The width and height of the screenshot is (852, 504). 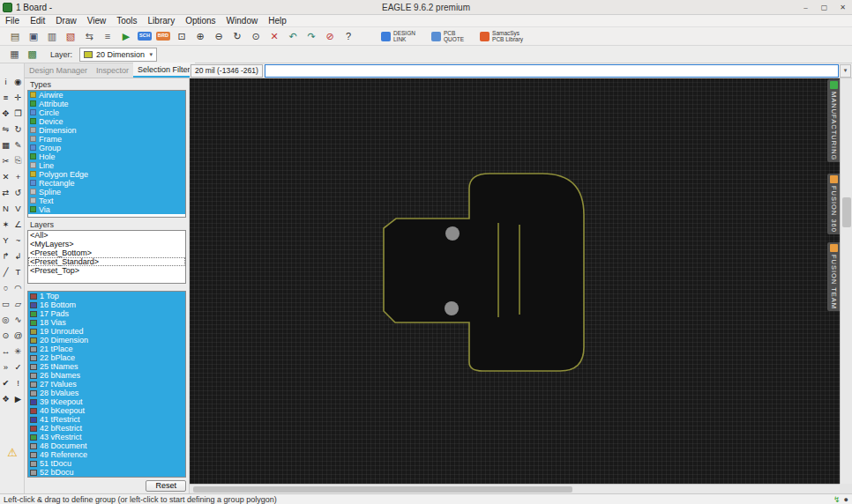 What do you see at coordinates (837, 500) in the screenshot?
I see `status-icon: ↯` at bounding box center [837, 500].